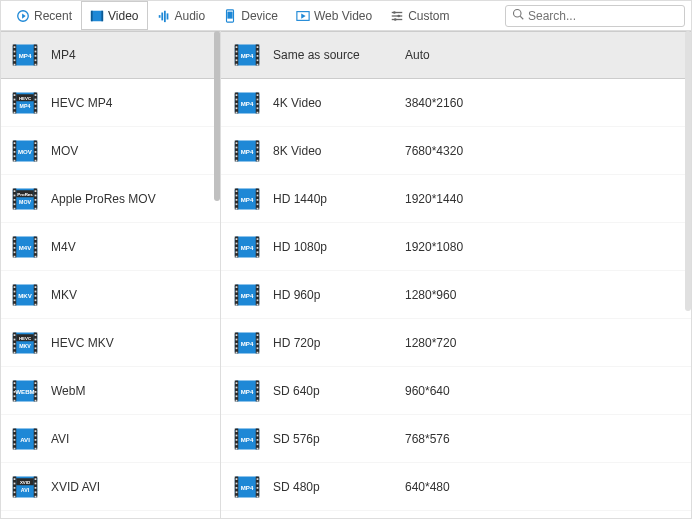 The width and height of the screenshot is (692, 519). Describe the element at coordinates (456, 439) in the screenshot. I see `preset-item: MP4SD 576p768*576` at that location.